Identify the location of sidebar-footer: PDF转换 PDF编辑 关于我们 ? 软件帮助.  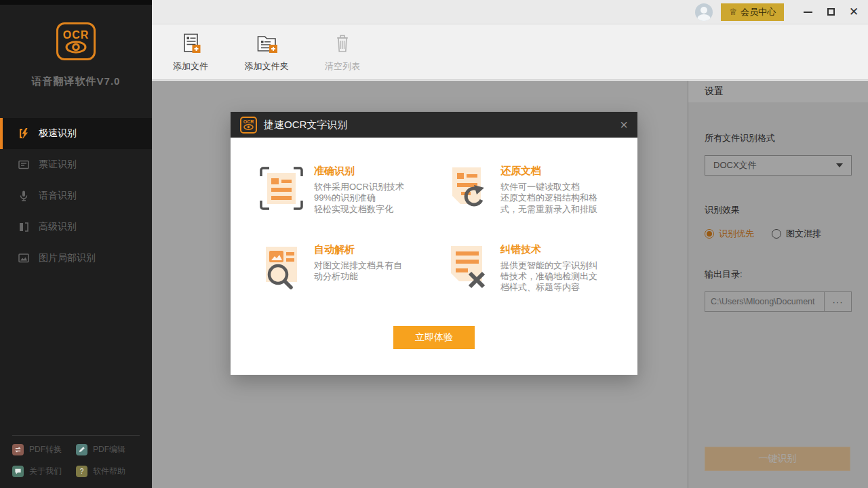
(76, 456).